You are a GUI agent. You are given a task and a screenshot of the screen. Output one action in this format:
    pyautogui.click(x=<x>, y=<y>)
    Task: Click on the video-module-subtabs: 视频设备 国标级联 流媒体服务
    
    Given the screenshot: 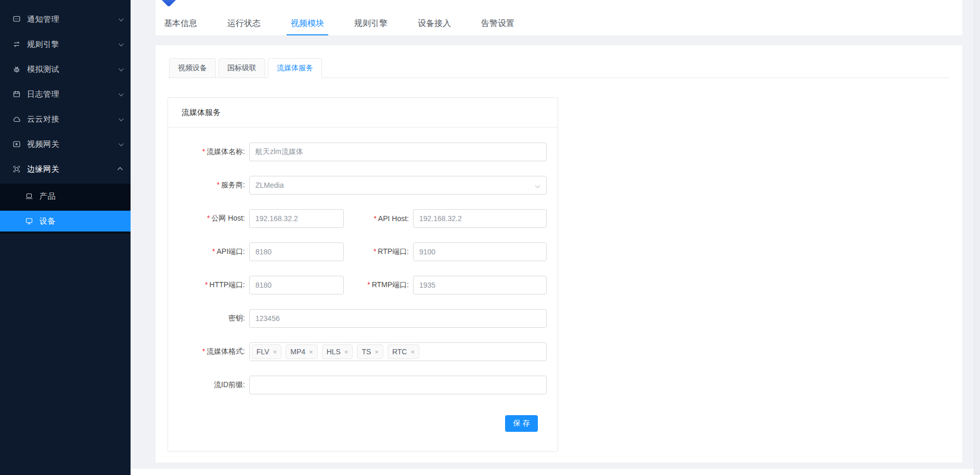 What is the action you would take?
    pyautogui.click(x=247, y=68)
    